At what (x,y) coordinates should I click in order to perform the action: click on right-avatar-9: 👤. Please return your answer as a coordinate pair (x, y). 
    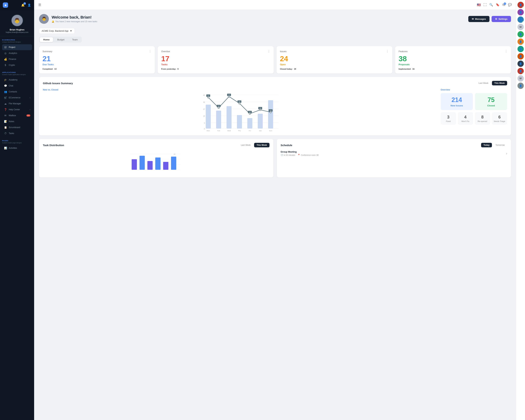
    Looking at the image, I should click on (521, 71).